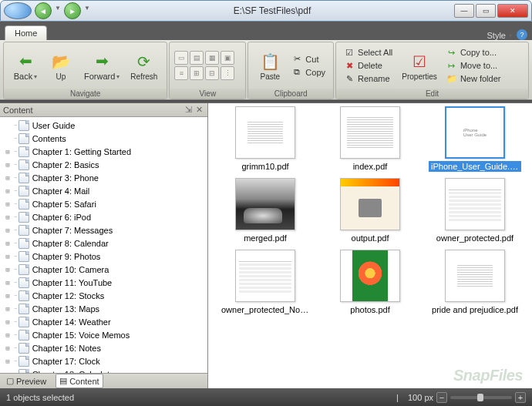 The width and height of the screenshot is (532, 406). Describe the element at coordinates (103, 270) in the screenshot. I see `tree-item: ⊞···Chapter 10: Camera` at that location.